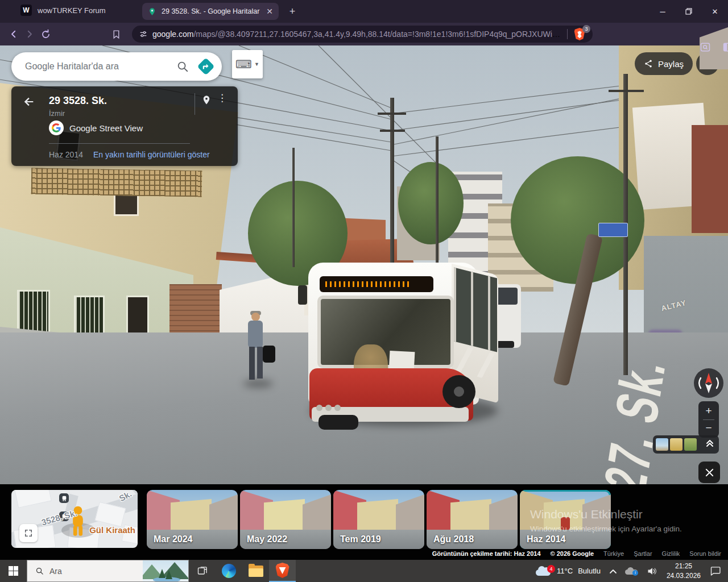 The width and height of the screenshot is (728, 582). What do you see at coordinates (632, 571) in the screenshot?
I see `onedrive-tray-button: i` at bounding box center [632, 571].